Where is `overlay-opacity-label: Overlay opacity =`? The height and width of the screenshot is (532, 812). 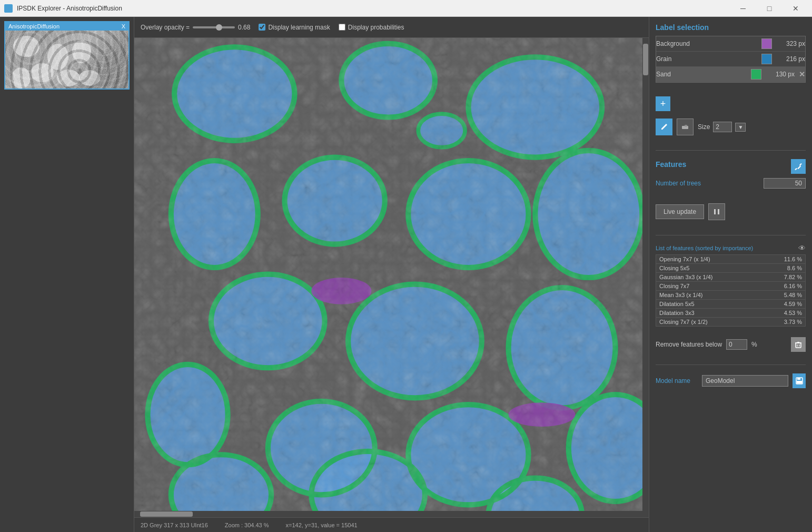 overlay-opacity-label: Overlay opacity = is located at coordinates (165, 27).